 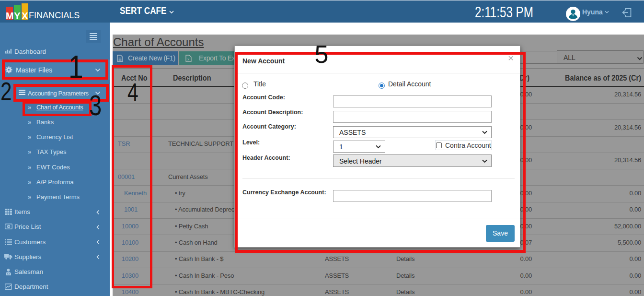 I want to click on svg-text: x, so click(x=188, y=59).